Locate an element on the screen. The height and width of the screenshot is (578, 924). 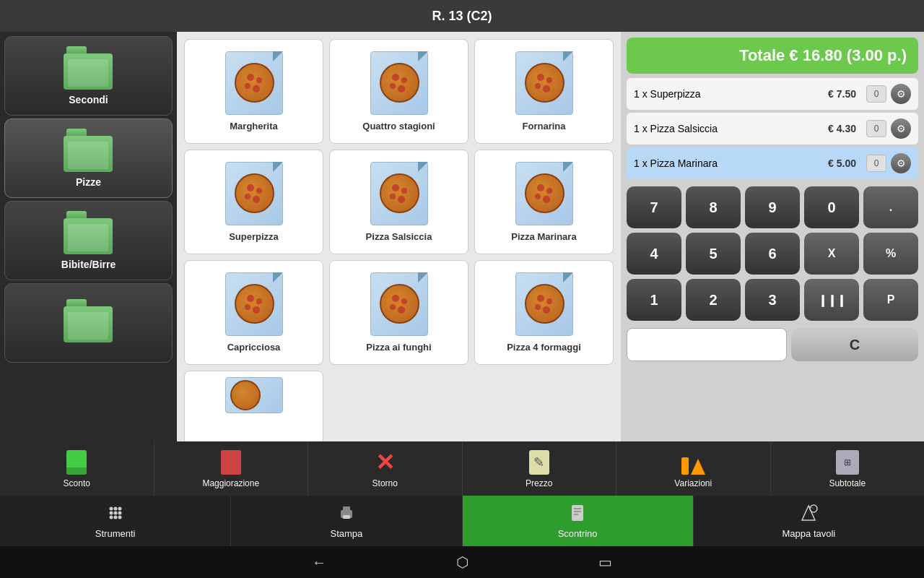
numpad-btn-_: % is located at coordinates (891, 254).